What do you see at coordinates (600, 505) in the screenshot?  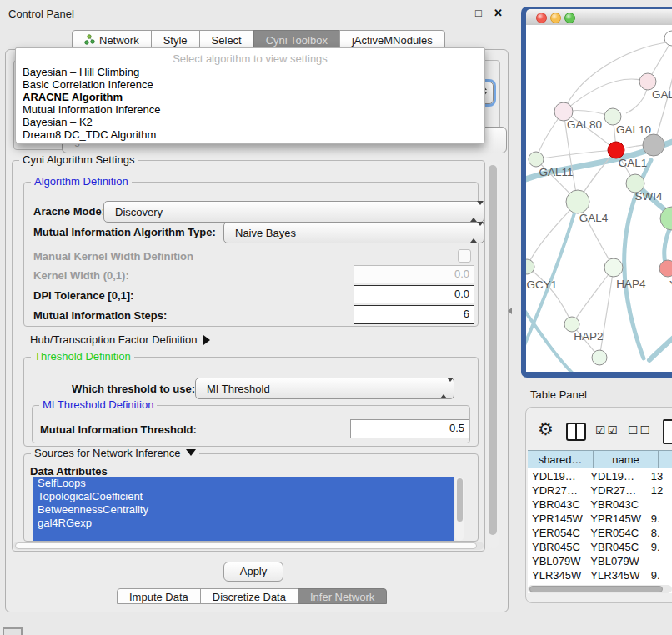 I see `table-row: YBR043CYBR043C` at bounding box center [600, 505].